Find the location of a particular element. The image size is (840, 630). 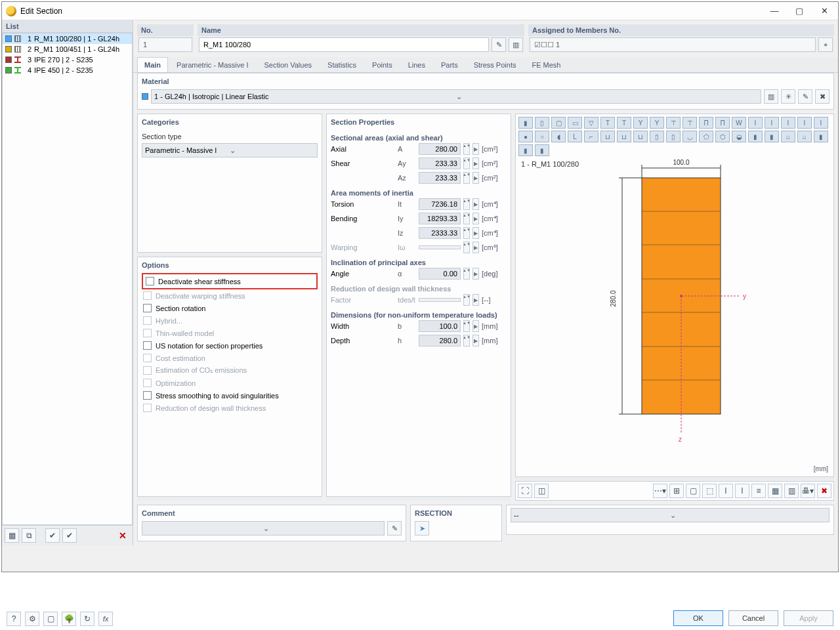

shape-icon: ▢ is located at coordinates (558, 123).